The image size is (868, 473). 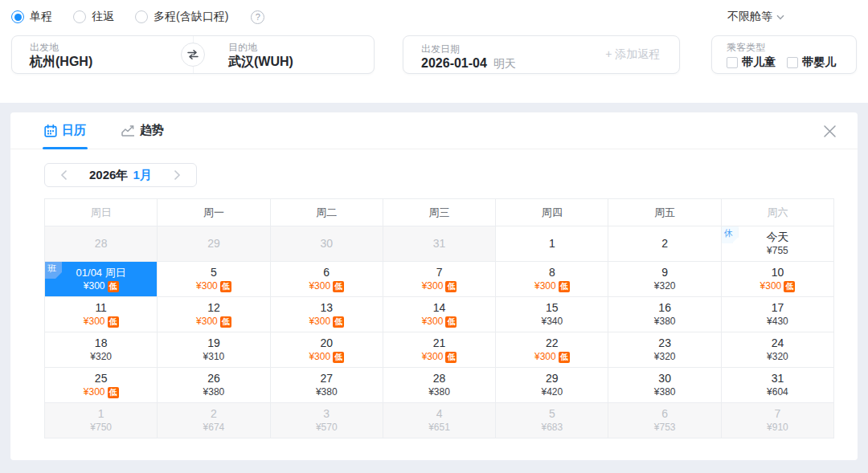 What do you see at coordinates (633, 55) in the screenshot?
I see `add-return-button: + 添加返程` at bounding box center [633, 55].